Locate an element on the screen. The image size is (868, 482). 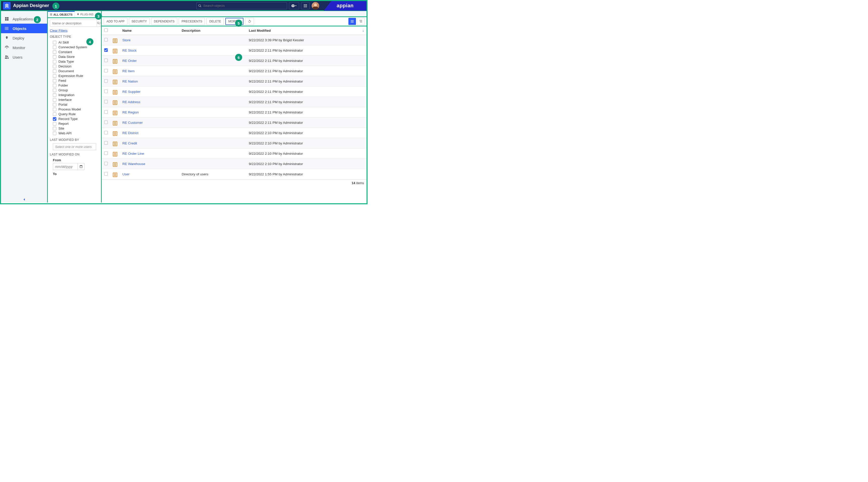
filter-expression-rule: Expression Rule is located at coordinates (74, 76).